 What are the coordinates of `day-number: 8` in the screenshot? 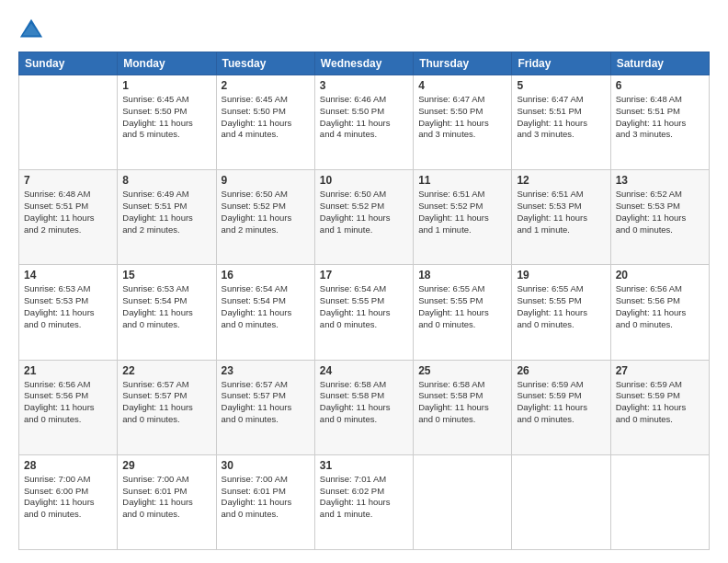 It's located at (166, 180).